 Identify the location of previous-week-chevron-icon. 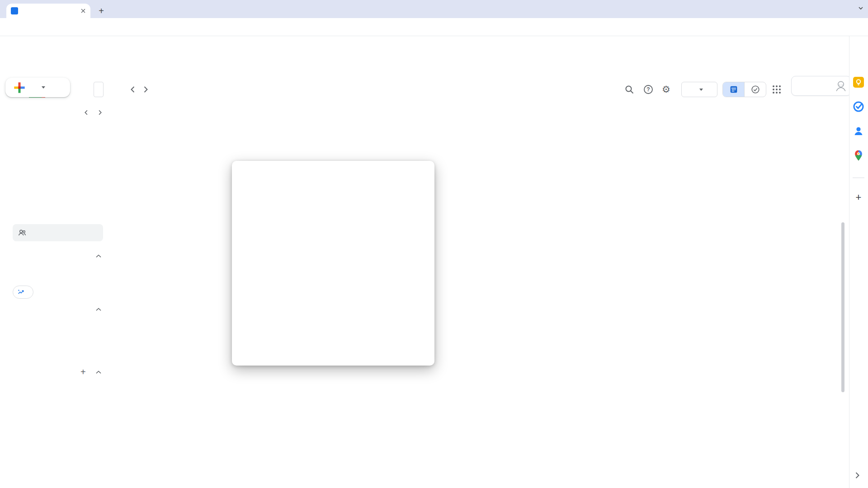
(133, 89).